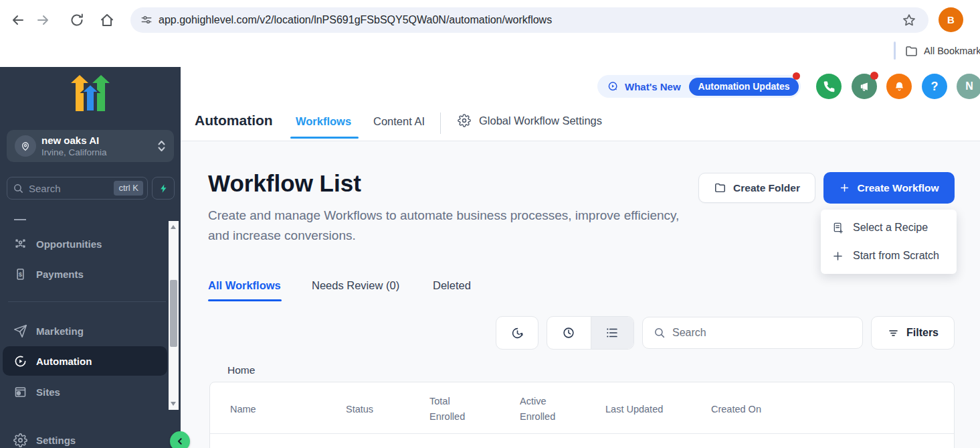 The height and width of the screenshot is (448, 980). What do you see at coordinates (720, 188) in the screenshot?
I see `folder-icon` at bounding box center [720, 188].